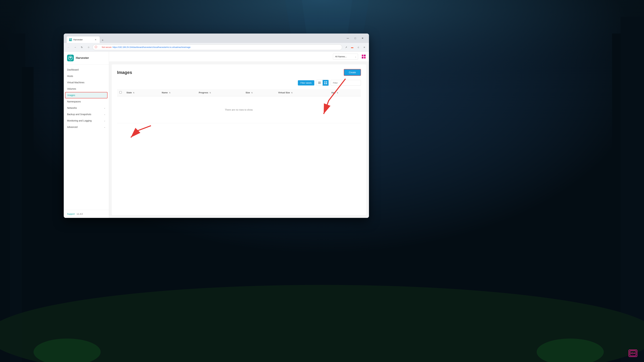 The height and width of the screenshot is (362, 644). I want to click on list-view-button, so click(320, 83).